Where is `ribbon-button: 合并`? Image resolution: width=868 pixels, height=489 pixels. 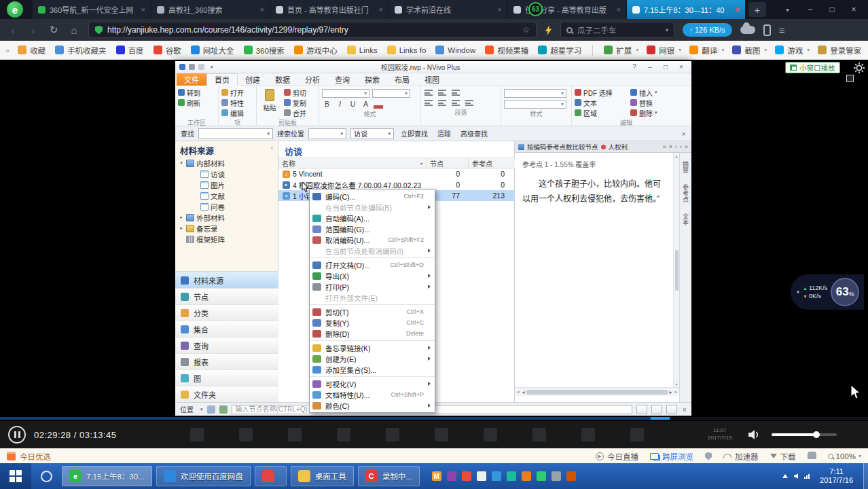 ribbon-button: 合并 is located at coordinates (295, 113).